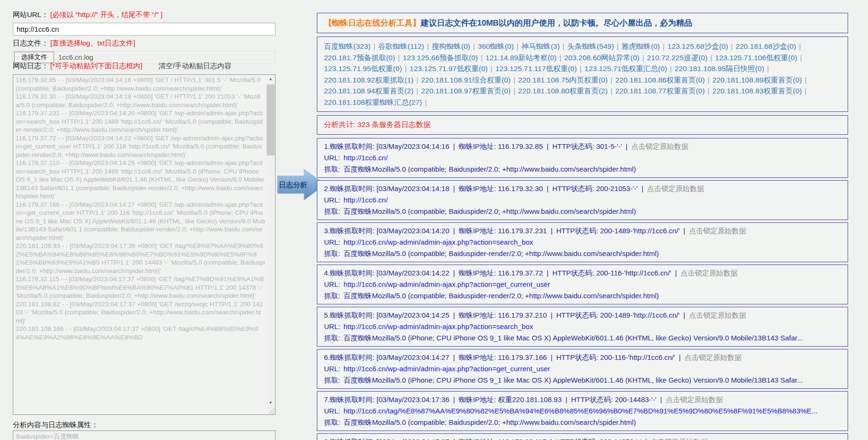 Image resolution: width=868 pixels, height=440 pixels. I want to click on stat-item-link: 220.181.108.97权重首页(0), so click(466, 91).